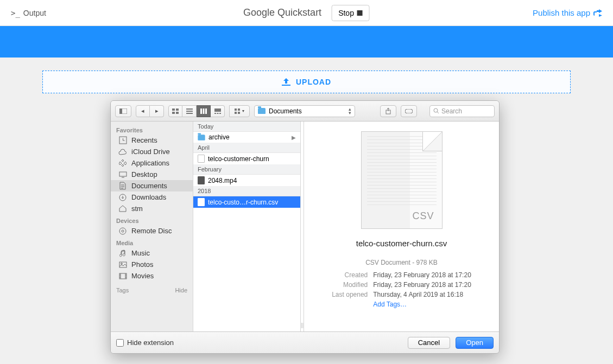 The width and height of the screenshot is (613, 364). I want to click on app-top-bar: >_ Output Google Quickstart Stop Publish…, so click(306, 13).